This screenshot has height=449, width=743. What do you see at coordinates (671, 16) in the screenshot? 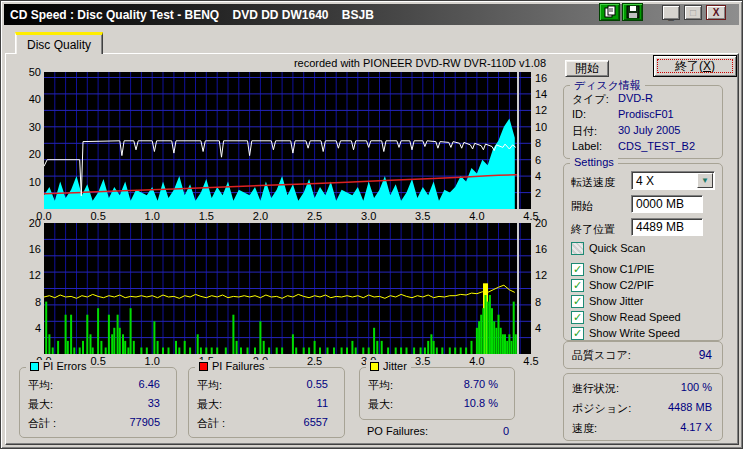
I see `minimize-icon: _` at bounding box center [671, 16].